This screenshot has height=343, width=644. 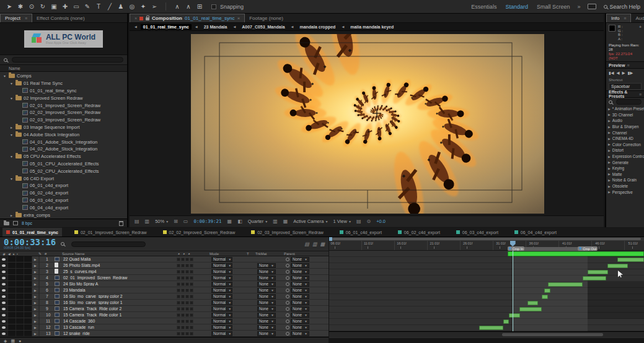 I want to click on monitor-icon, so click(x=592, y=6).